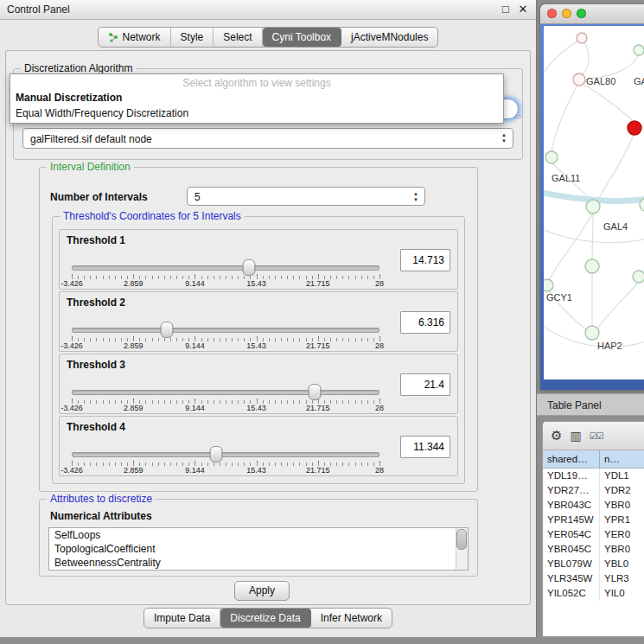 This screenshot has width=644, height=644. I want to click on tab-label: jActiveMNodules, so click(389, 37).